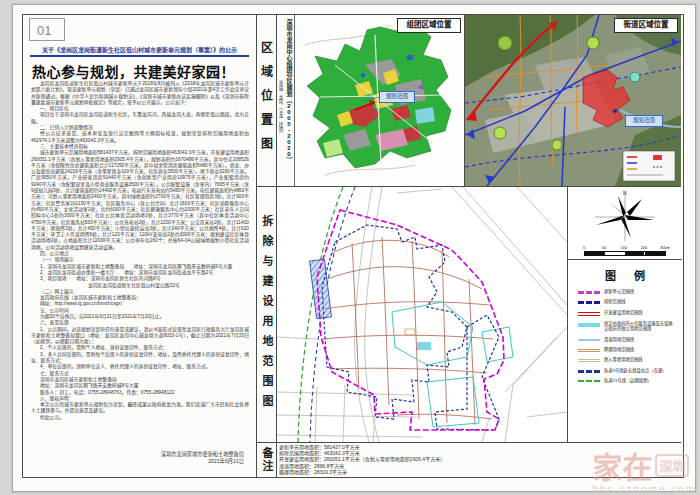 The image size is (700, 495). I want to click on scale-tick: 0, so click(584, 248).